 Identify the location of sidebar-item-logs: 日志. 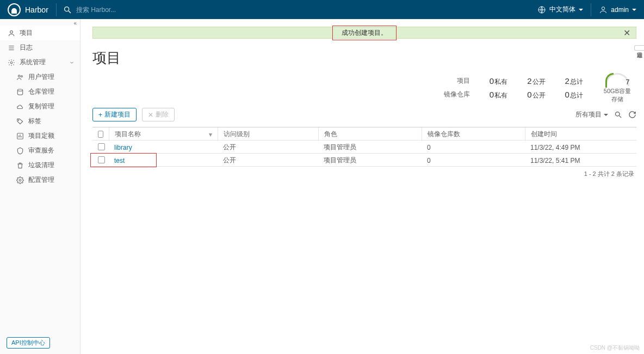
(40, 48).